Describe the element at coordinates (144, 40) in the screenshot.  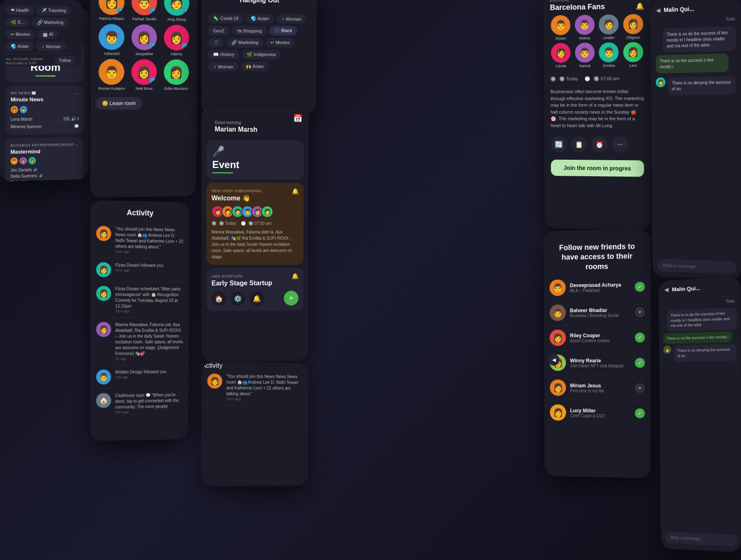
I see `avatar-jacqueline: 👩 🎤 Jacqueline` at that location.